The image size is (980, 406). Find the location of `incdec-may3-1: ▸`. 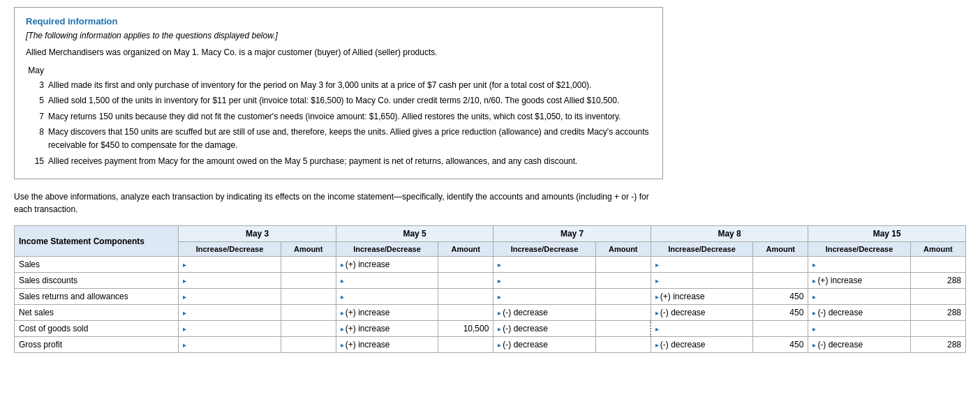

incdec-may3-1: ▸ is located at coordinates (230, 280).